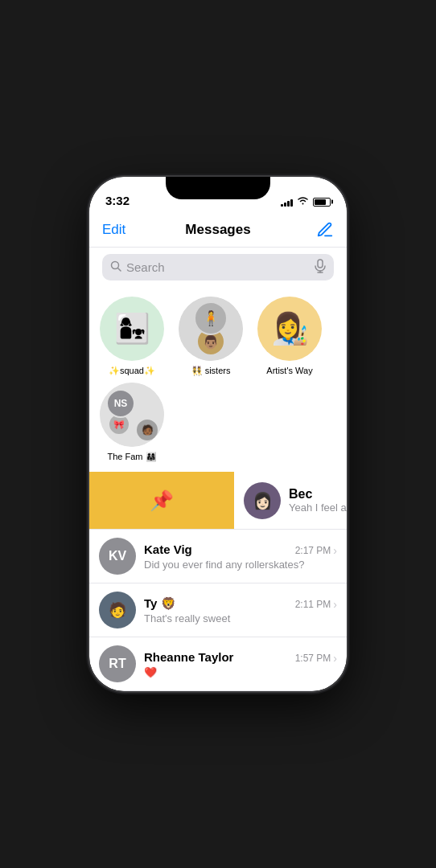 This screenshot has height=868, width=436. Describe the element at coordinates (132, 371) in the screenshot. I see `group-label-squad: ✨squad✨` at that location.